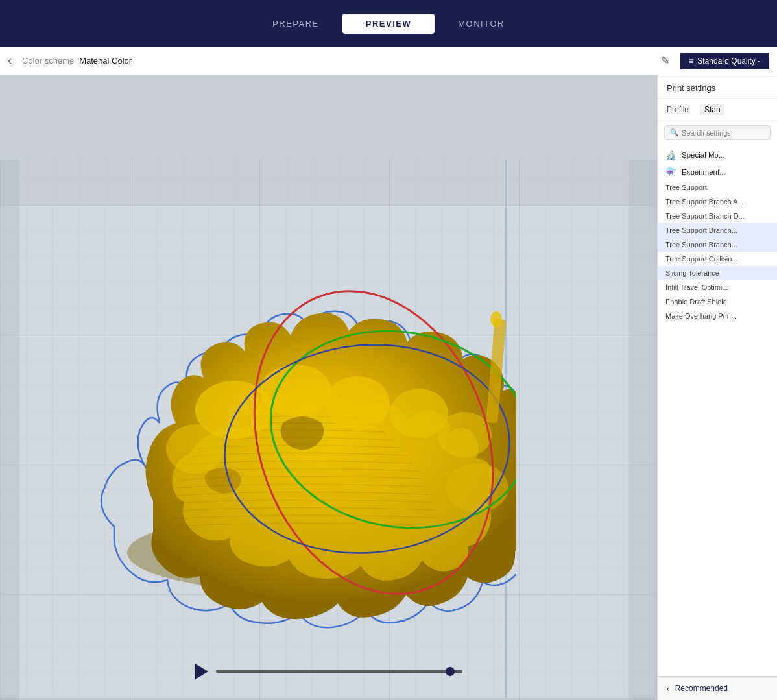 This screenshot has width=777, height=700. What do you see at coordinates (339, 671) in the screenshot?
I see `layer-slider` at bounding box center [339, 671].